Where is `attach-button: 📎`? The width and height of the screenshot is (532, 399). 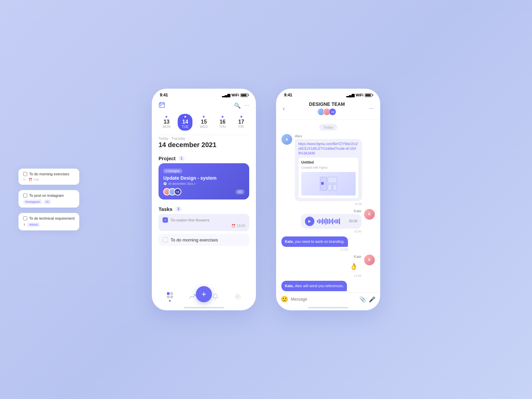 attach-button: 📎 is located at coordinates (363, 300).